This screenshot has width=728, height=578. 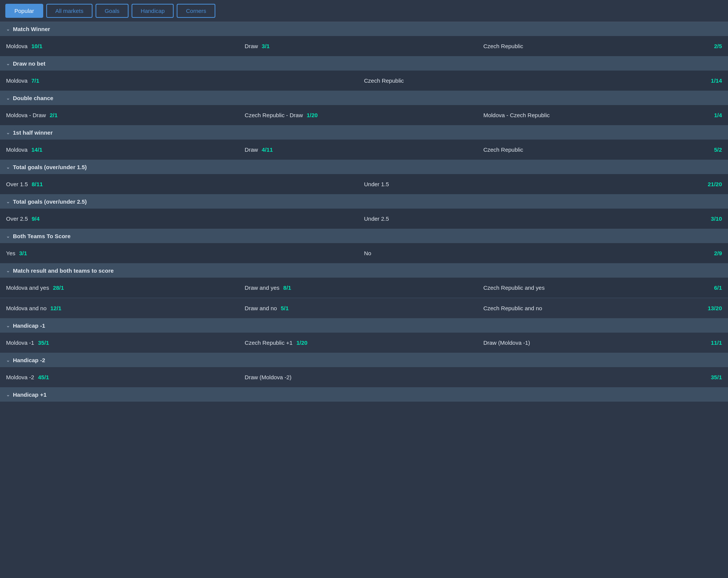 What do you see at coordinates (17, 46) in the screenshot?
I see `selection-label: Moldova` at bounding box center [17, 46].